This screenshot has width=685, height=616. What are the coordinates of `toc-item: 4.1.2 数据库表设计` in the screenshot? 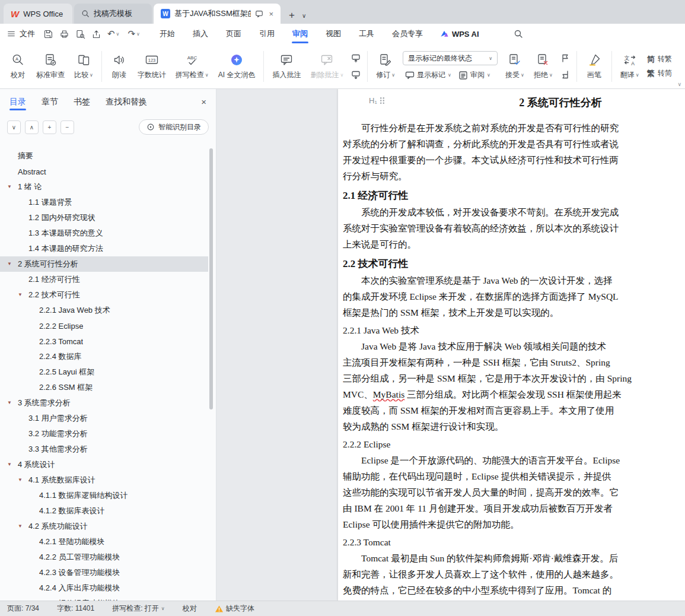 It's located at (104, 511).